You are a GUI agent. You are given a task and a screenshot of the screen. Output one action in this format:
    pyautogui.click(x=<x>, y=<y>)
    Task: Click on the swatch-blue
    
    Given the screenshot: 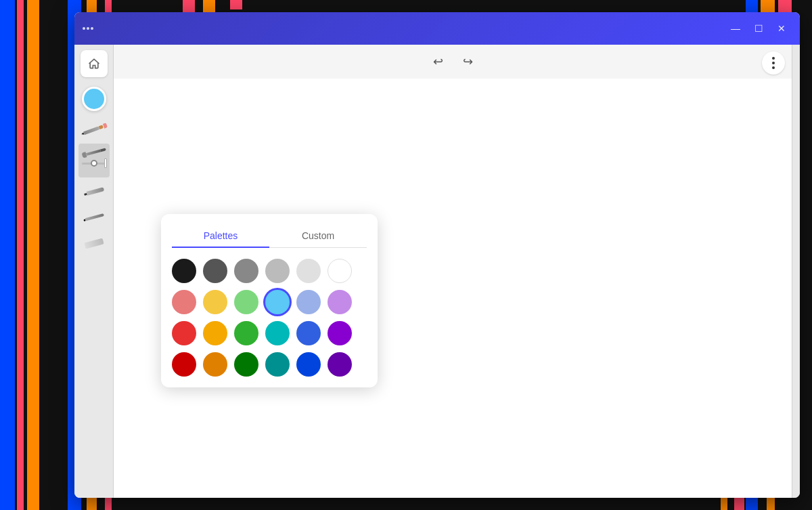 What is the action you would take?
    pyautogui.click(x=309, y=333)
    